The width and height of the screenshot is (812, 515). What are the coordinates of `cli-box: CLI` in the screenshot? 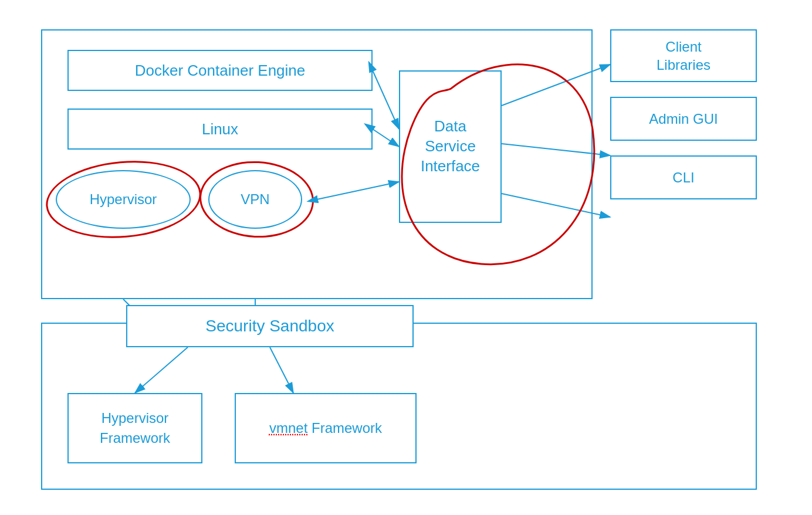 It's located at (684, 177).